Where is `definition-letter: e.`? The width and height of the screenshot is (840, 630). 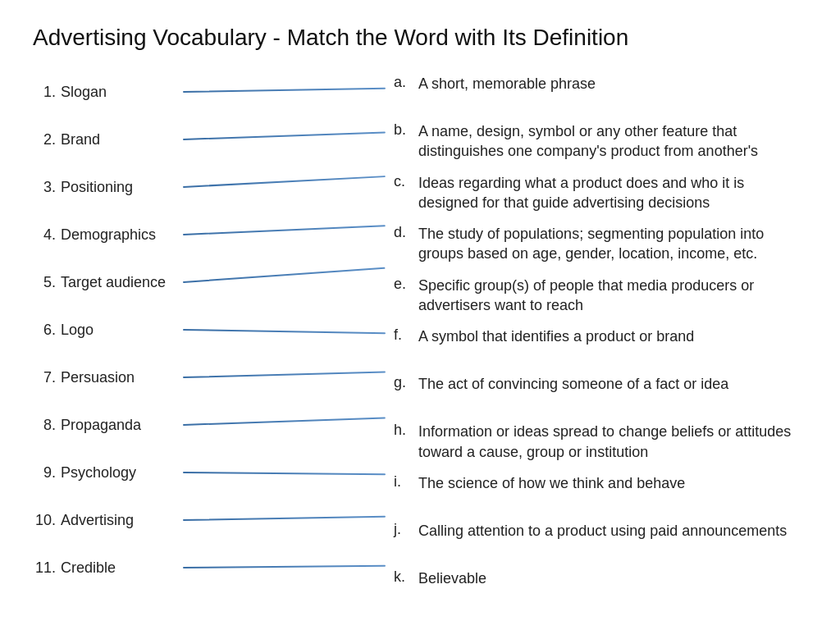
definition-letter: e. is located at coordinates (406, 284).